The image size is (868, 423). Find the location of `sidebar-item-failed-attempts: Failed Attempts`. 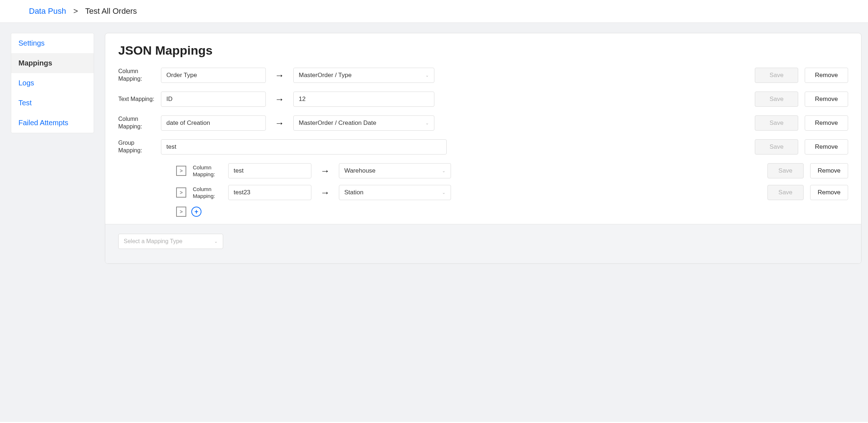

sidebar-item-failed-attempts: Failed Attempts is located at coordinates (52, 123).